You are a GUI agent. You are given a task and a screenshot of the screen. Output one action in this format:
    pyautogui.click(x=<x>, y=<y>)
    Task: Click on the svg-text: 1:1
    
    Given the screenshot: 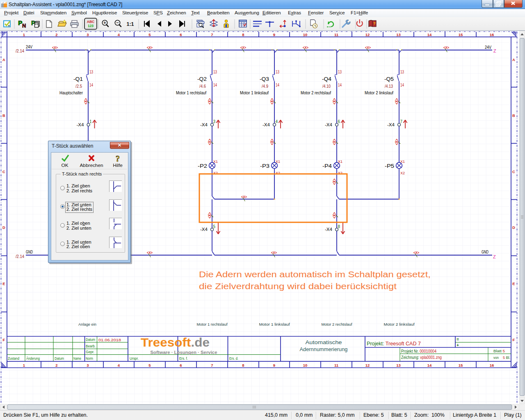 What is the action you would take?
    pyautogui.click(x=130, y=24)
    